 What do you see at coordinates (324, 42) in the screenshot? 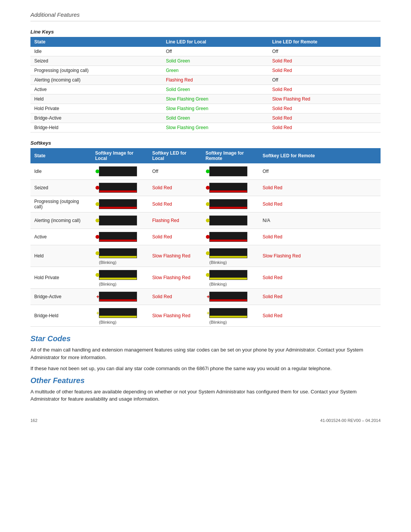
I see `lk-col-remote: Line LED for Remote` at bounding box center [324, 42].